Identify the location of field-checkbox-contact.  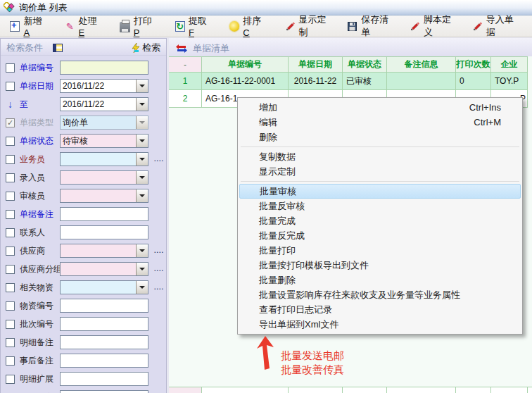
(10, 232).